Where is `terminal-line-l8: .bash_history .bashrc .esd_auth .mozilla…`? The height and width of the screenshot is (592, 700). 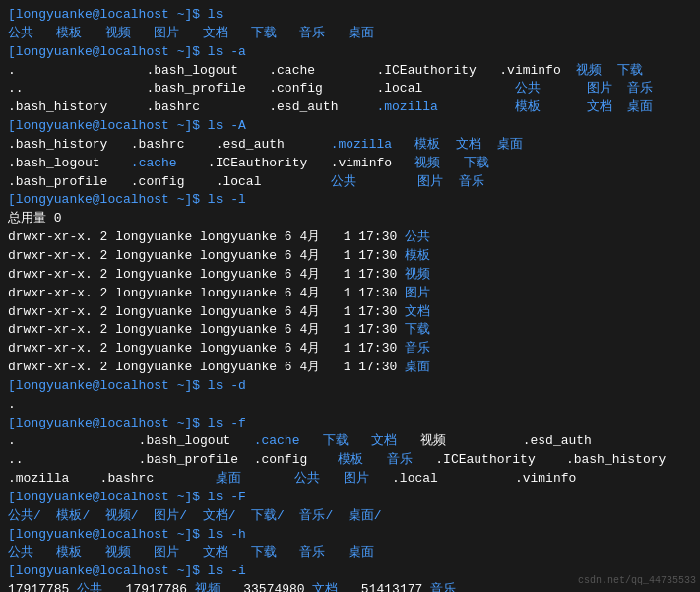 terminal-line-l8: .bash_history .bashrc .esd_auth .mozilla… is located at coordinates (350, 146).